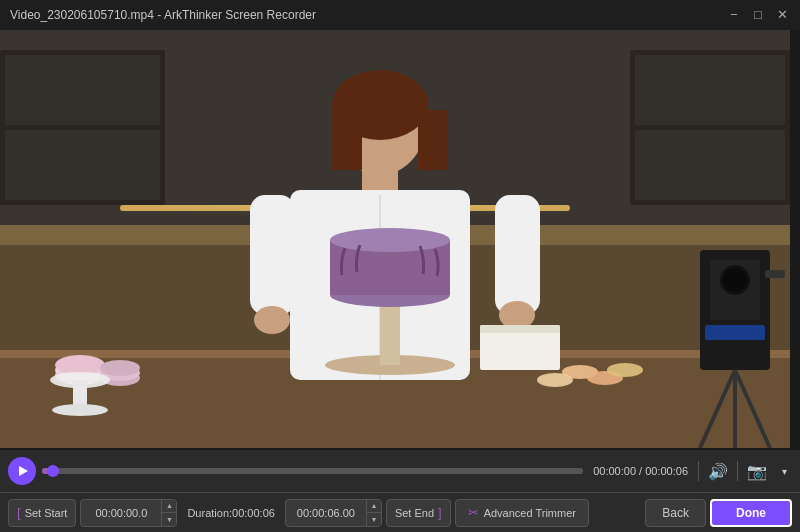 This screenshot has height=532, width=800. I want to click on chevron-down-icon: ▾, so click(784, 472).